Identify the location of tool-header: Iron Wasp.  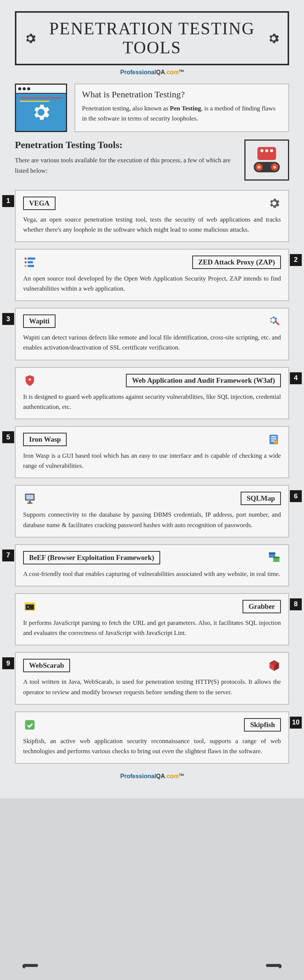
(152, 439).